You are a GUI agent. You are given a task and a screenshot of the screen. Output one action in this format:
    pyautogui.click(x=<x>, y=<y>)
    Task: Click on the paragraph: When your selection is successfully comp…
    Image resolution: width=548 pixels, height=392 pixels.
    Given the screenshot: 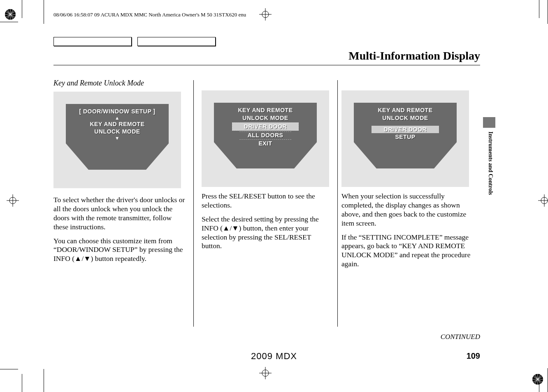 What is the action you would take?
    pyautogui.click(x=407, y=210)
    